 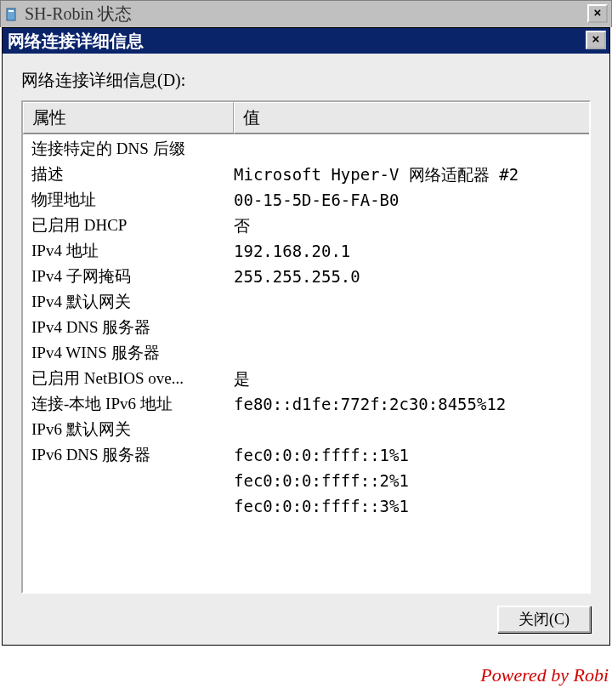 I want to click on value-cell: 否, so click(x=407, y=225).